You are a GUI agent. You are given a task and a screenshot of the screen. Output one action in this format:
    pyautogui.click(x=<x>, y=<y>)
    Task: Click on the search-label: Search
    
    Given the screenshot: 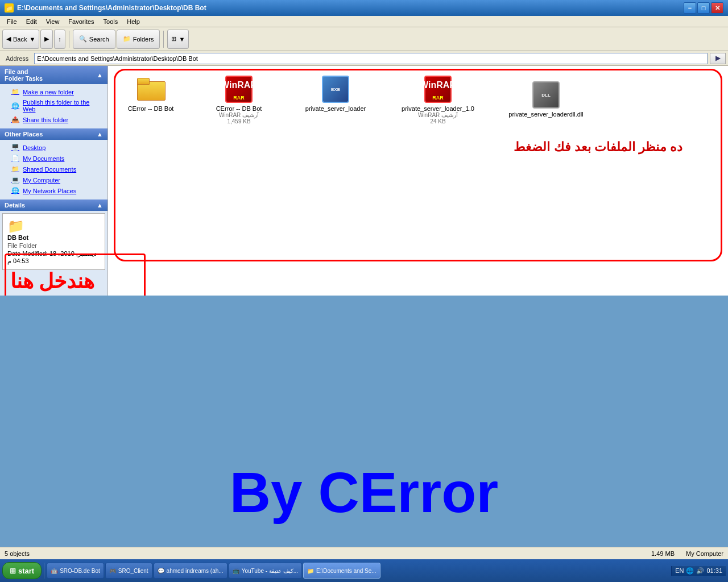 What is the action you would take?
    pyautogui.click(x=99, y=39)
    